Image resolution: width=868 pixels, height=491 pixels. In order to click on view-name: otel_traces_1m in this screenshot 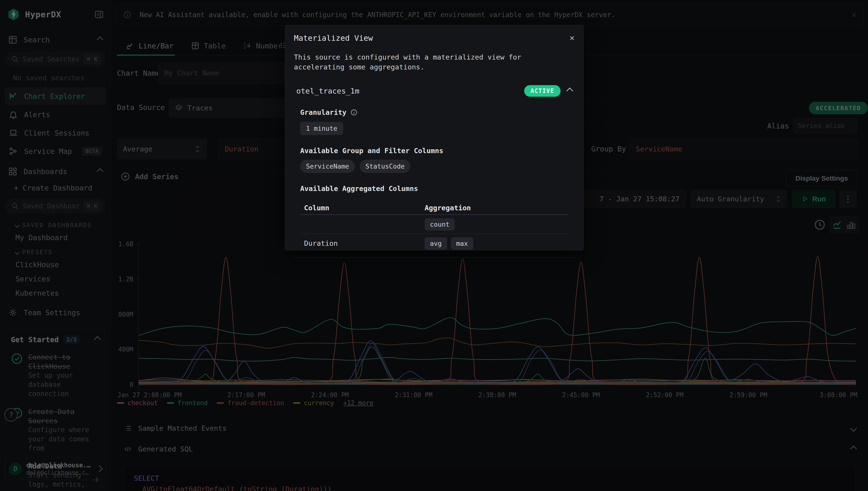, I will do `click(407, 91)`.